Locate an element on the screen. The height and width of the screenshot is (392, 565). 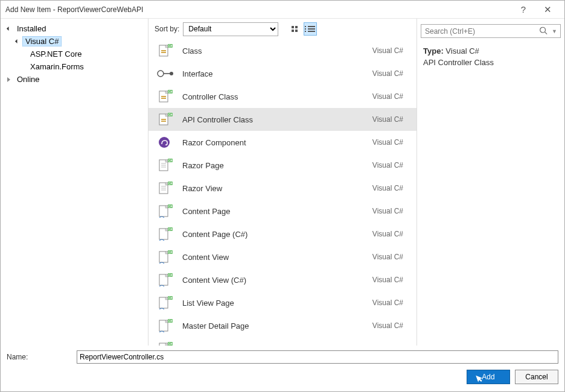
chevron-down-icon is located at coordinates (17, 42).